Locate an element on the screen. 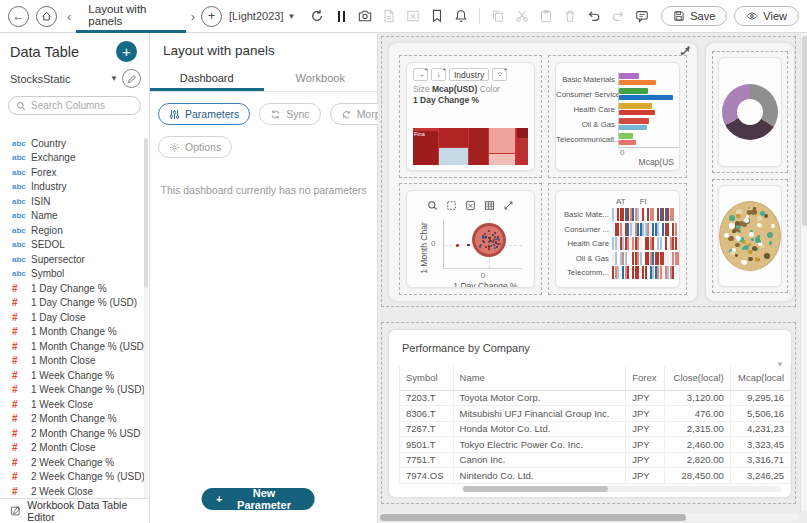 The width and height of the screenshot is (807, 523). data-table-selector: StocksStatic is located at coordinates (58, 79).